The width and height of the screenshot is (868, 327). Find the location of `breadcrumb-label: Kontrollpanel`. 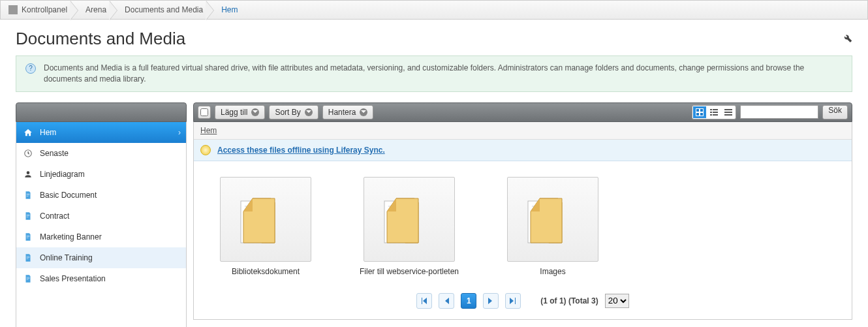

breadcrumb-label: Kontrollpanel is located at coordinates (44, 10).